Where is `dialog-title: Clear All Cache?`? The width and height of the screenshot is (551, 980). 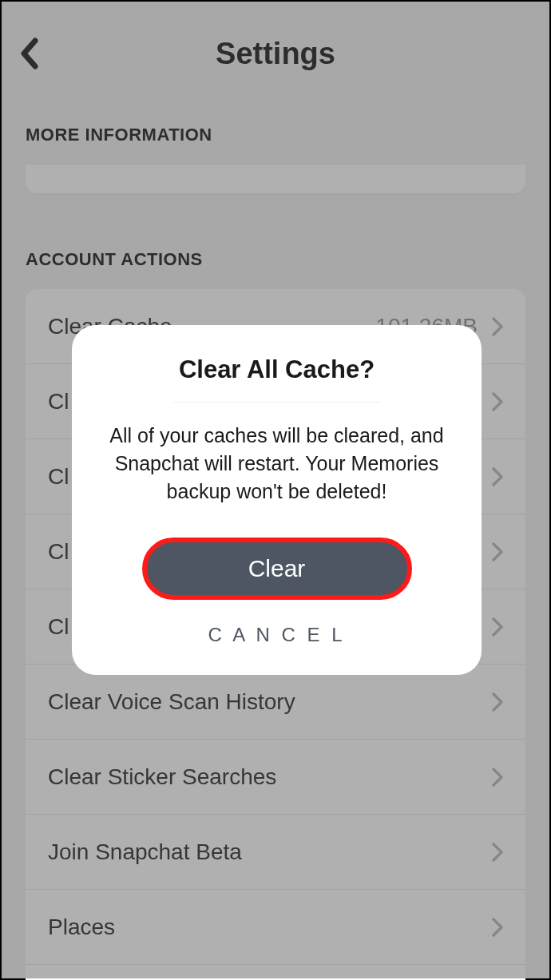
dialog-title: Clear All Cache? is located at coordinates (276, 370).